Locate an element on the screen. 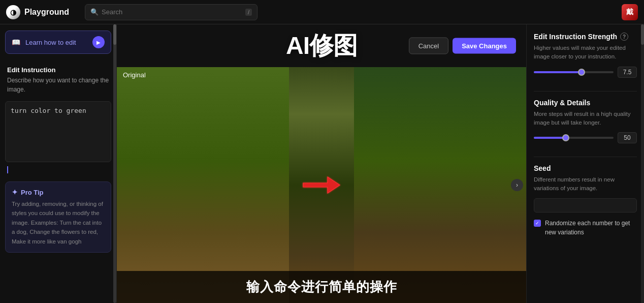  search-input is located at coordinates (172, 12).